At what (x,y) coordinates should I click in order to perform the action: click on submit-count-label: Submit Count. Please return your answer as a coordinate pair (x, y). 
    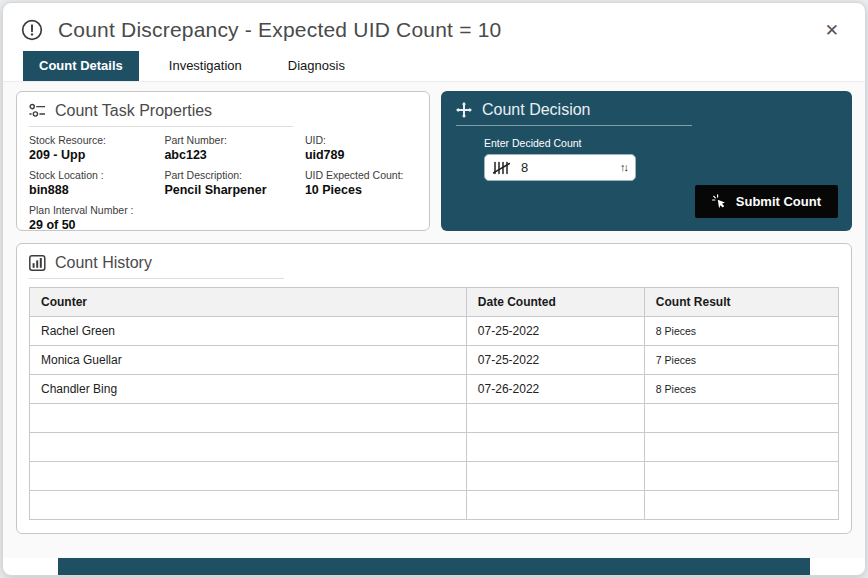
    Looking at the image, I should click on (778, 202).